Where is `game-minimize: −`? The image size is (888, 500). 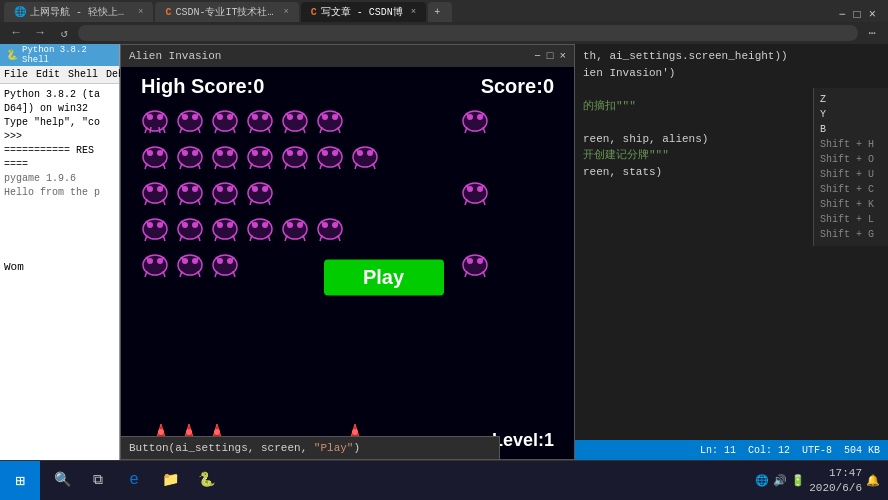
game-minimize: − is located at coordinates (538, 56).